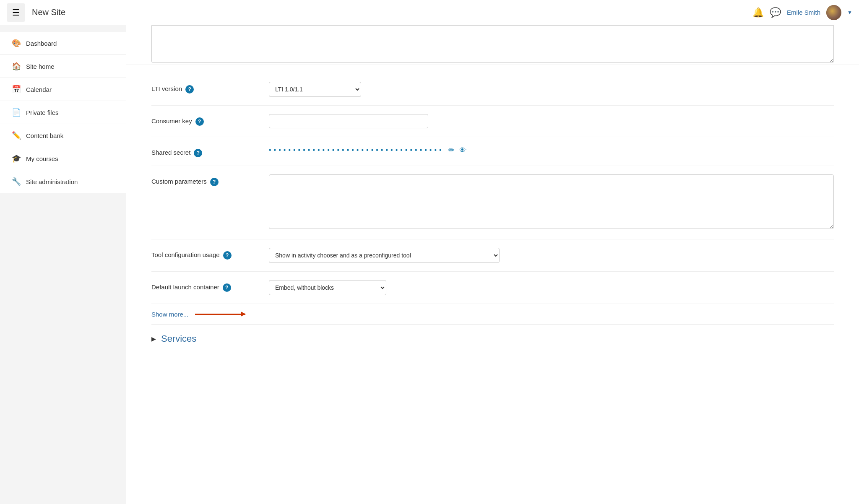 This screenshot has width=859, height=504. I want to click on hamburger-icon: ☰, so click(16, 13).